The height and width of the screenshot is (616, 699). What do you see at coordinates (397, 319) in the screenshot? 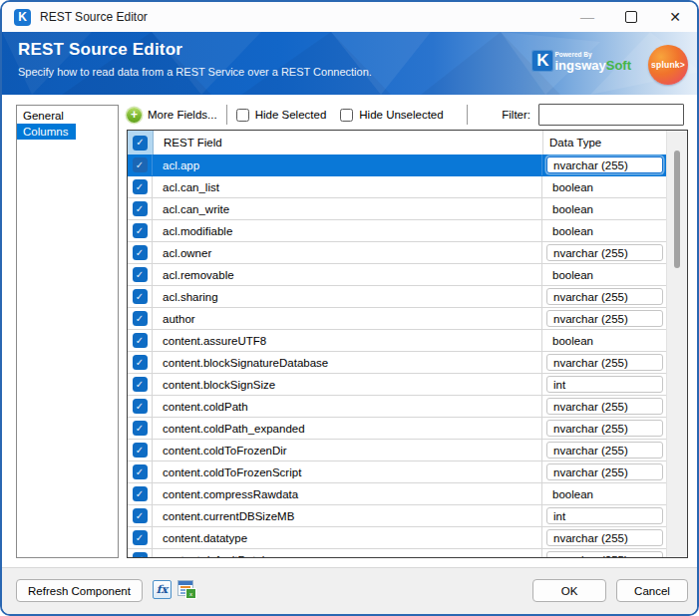
I see `table-row: ✓ author nvarchar (255)` at bounding box center [397, 319].